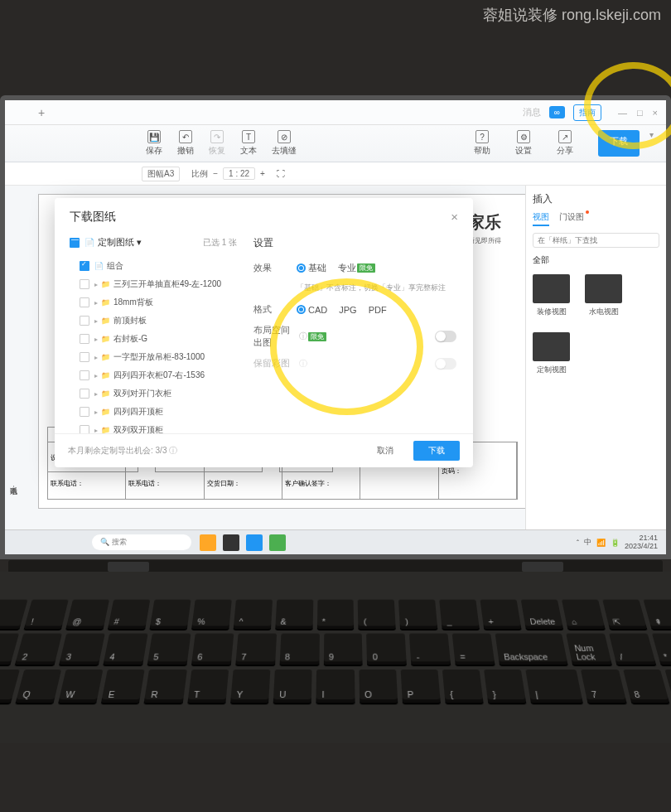 The width and height of the screenshot is (671, 812). What do you see at coordinates (153, 357) in the screenshot?
I see `tree-item: ▸📁一字型开放吊柜-83-1000` at bounding box center [153, 357].